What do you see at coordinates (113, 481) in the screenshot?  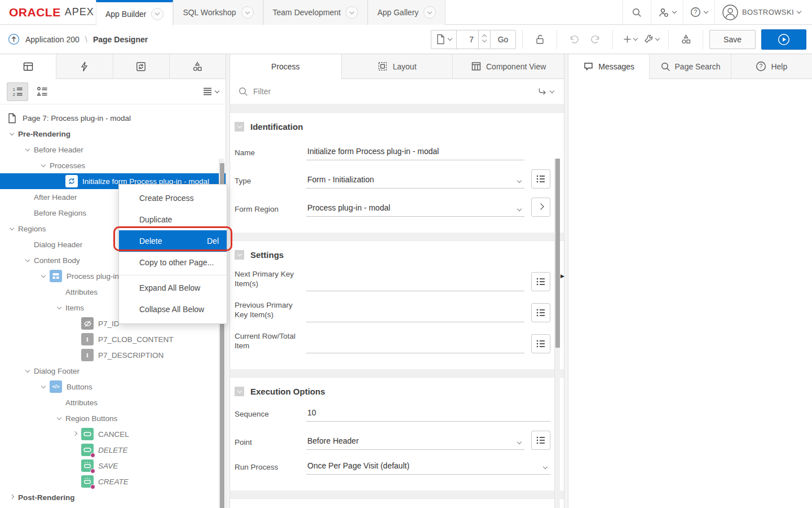 I see `tree-item-create: CREATE` at bounding box center [113, 481].